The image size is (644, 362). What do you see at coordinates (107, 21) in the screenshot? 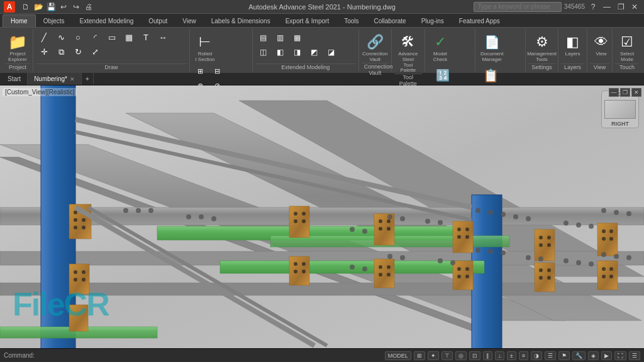
I see `tab-extended-modeling: Extended Modeling` at bounding box center [107, 21].